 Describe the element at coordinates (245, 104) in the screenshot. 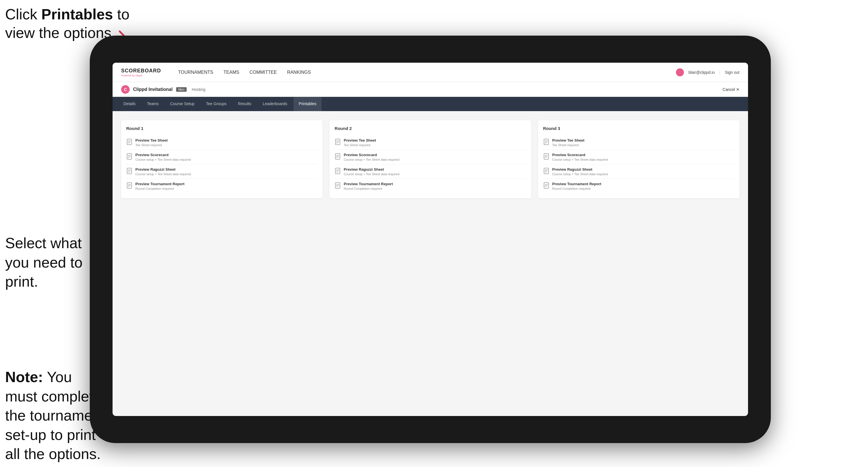

I see `sub-nav-results: Results` at that location.